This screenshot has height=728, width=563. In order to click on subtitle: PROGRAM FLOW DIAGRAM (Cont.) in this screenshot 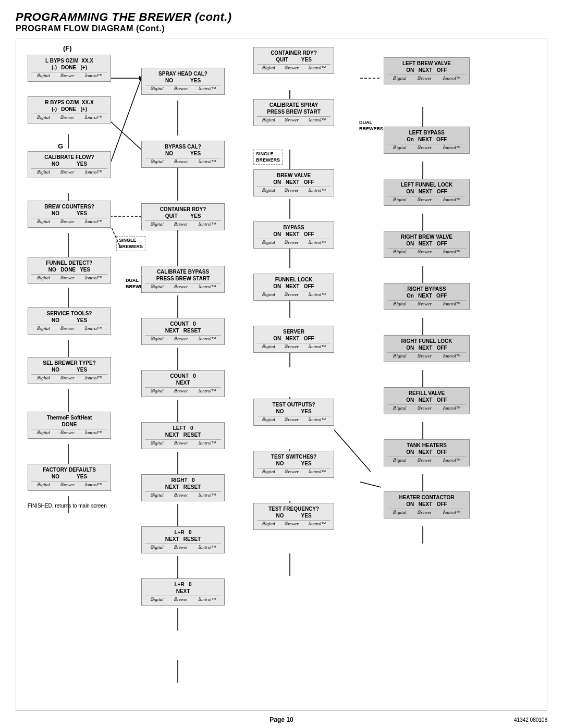, I will do `click(282, 29)`.